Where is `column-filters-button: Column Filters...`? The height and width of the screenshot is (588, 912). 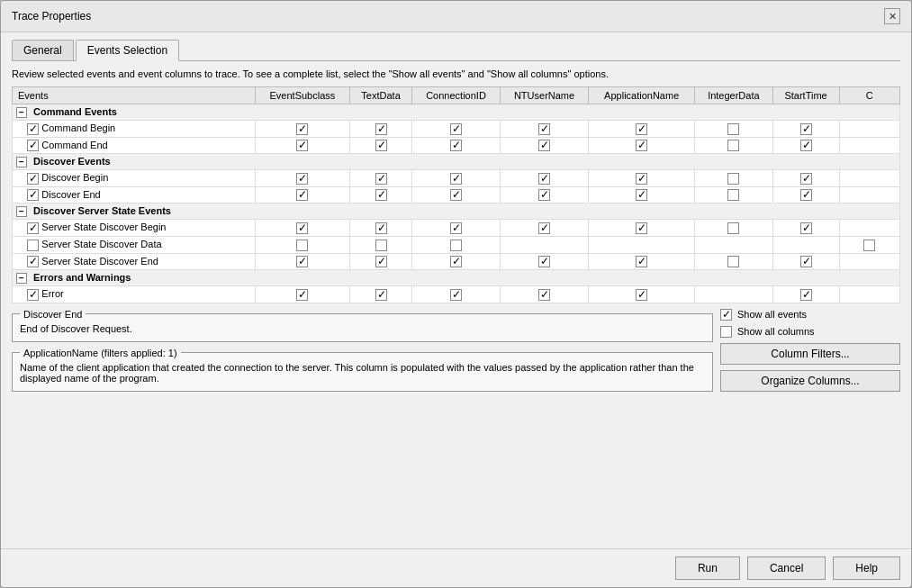
column-filters-button: Column Filters... is located at coordinates (810, 354).